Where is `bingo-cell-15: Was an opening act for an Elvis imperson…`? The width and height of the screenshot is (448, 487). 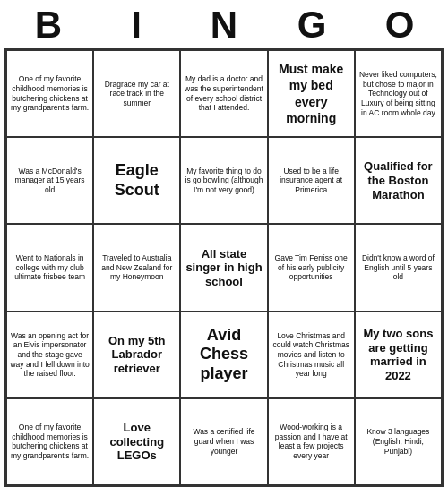 bingo-cell-15: Was an opening act for an Elvis imperson… is located at coordinates (50, 355).